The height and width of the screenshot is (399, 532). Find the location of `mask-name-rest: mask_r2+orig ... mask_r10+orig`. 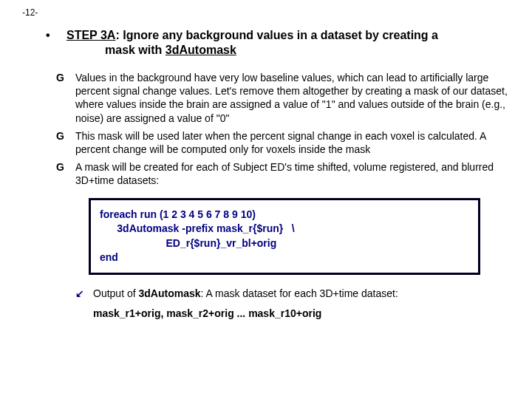

mask-name-rest: mask_r2+orig ... mask_r10+orig is located at coordinates (244, 313).